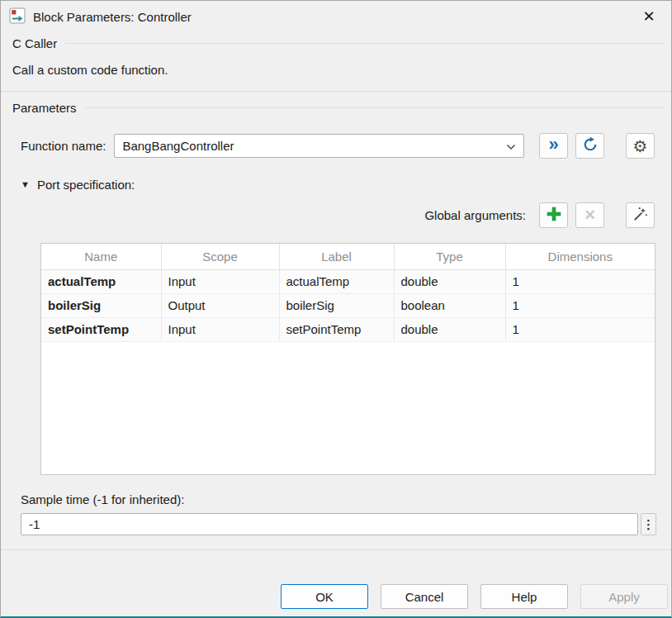  Describe the element at coordinates (649, 524) in the screenshot. I see `sample-time-menu-button: ⋮` at that location.